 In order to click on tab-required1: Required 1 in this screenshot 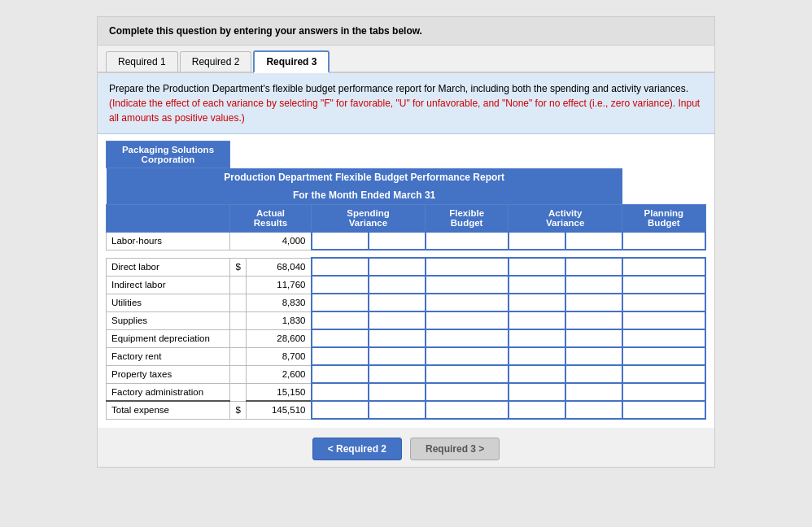, I will do `click(142, 62)`.